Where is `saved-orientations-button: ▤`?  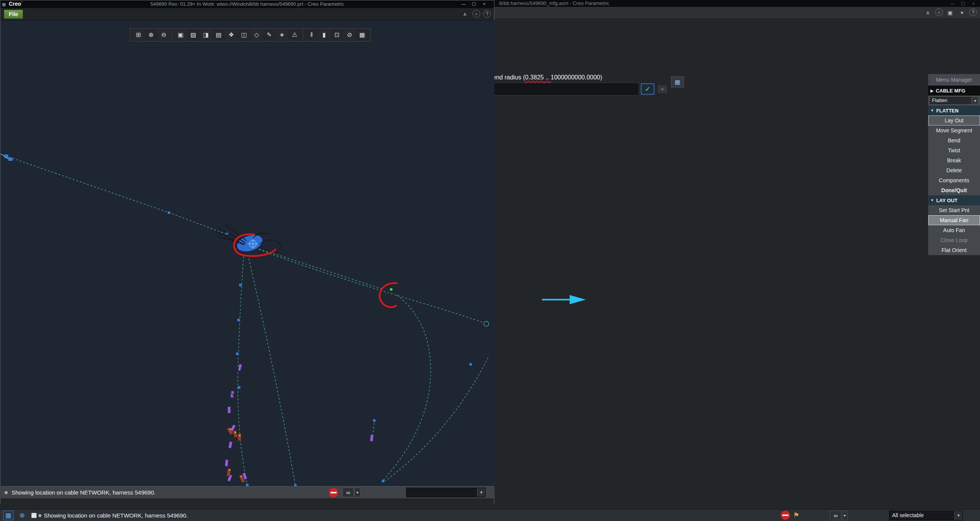
saved-orientations-button: ▤ is located at coordinates (219, 35).